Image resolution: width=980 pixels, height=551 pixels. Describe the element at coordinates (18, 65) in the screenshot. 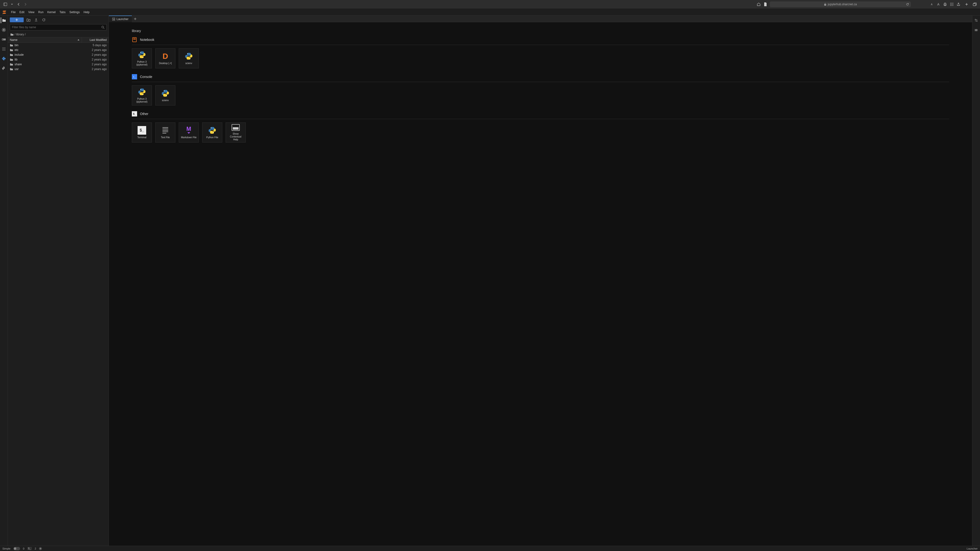

I see `file-name: share` at that location.